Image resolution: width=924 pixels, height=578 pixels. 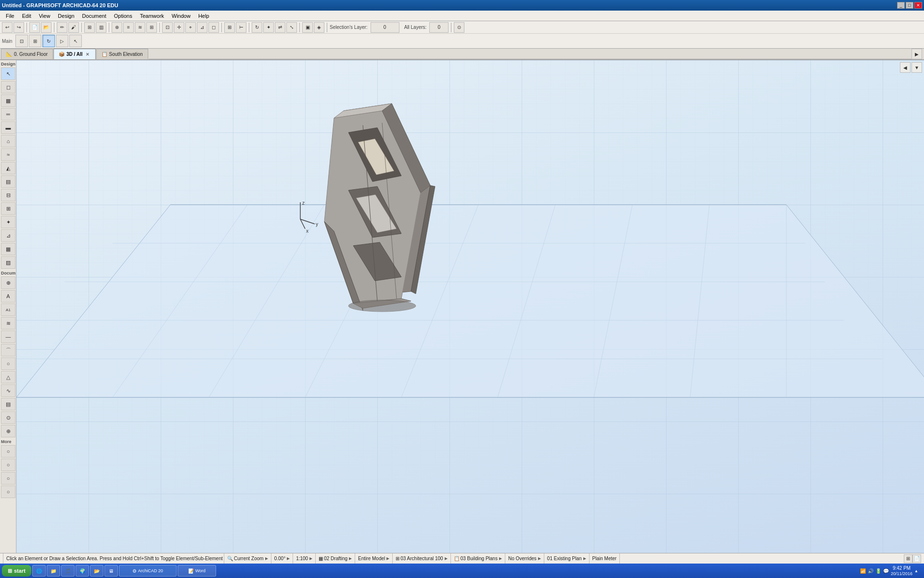 What do you see at coordinates (8, 418) in the screenshot?
I see `sidebar-drawing: ⊙` at bounding box center [8, 418].